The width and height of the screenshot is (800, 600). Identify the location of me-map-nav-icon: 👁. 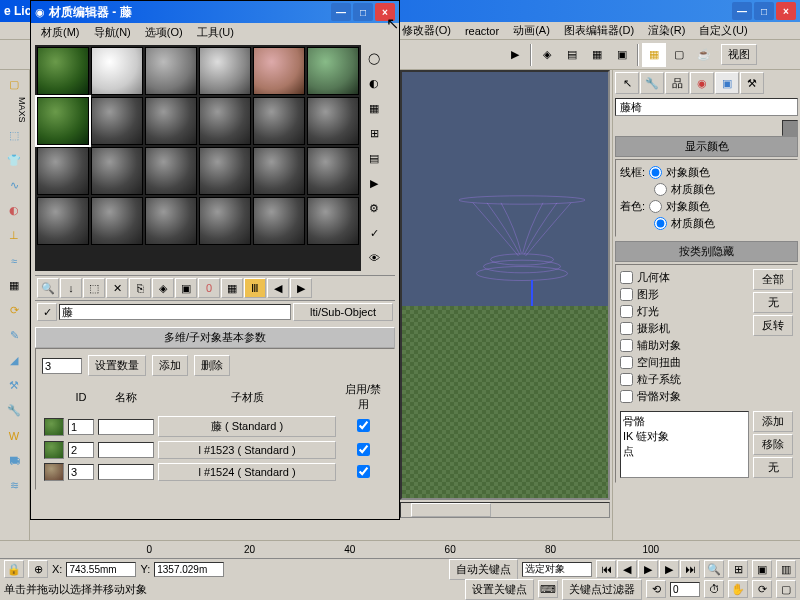
(374, 258).